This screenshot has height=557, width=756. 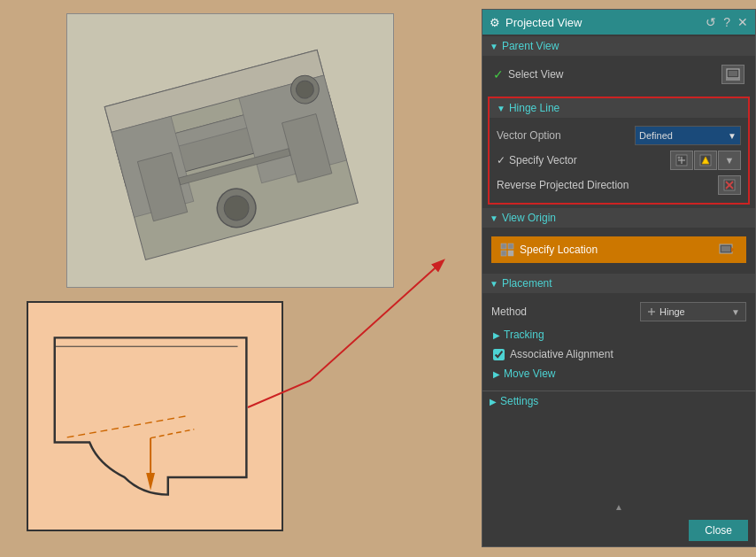 What do you see at coordinates (619, 218) in the screenshot?
I see `view-origin-header: ▼ View Origin` at bounding box center [619, 218].